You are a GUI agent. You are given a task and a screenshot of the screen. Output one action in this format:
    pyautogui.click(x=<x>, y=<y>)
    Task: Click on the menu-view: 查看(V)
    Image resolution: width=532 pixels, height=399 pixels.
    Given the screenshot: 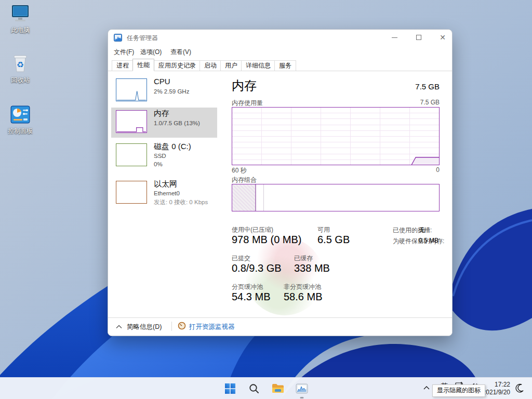 What is the action you would take?
    pyautogui.click(x=181, y=52)
    